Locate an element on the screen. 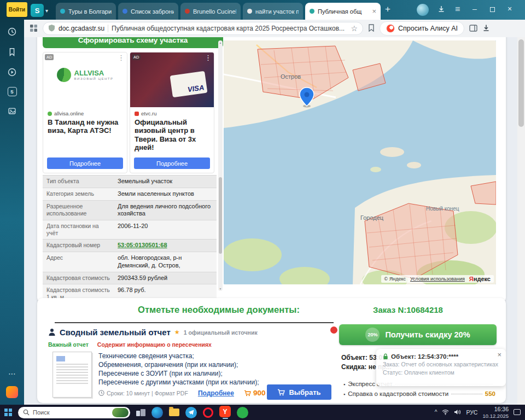 The image size is (525, 420). map-attribution: © Яндекс Условия использования Яндекс is located at coordinates (438, 279).